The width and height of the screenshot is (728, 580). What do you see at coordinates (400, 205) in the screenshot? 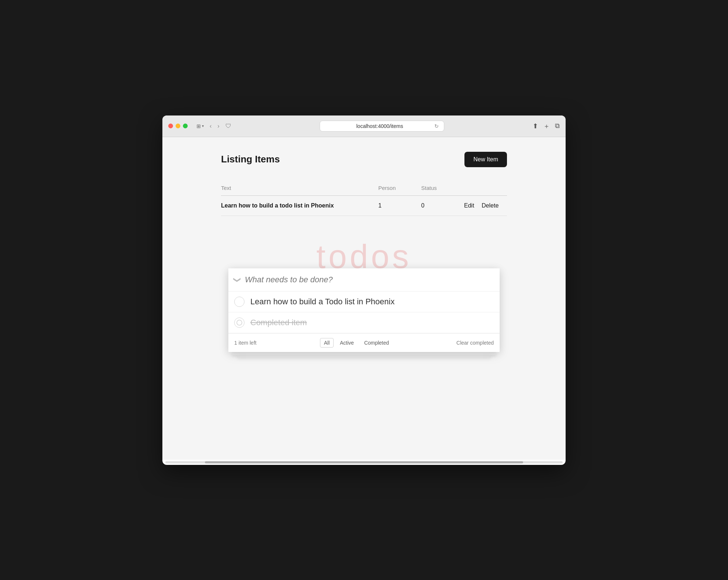
I see `item-person: 1` at bounding box center [400, 205].